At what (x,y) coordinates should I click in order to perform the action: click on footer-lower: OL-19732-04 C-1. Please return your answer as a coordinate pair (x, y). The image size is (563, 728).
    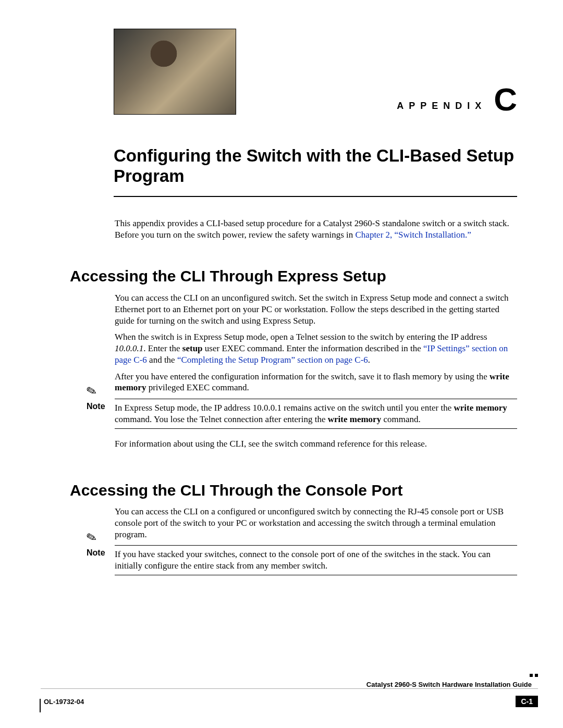
    Looking at the image, I should click on (296, 701).